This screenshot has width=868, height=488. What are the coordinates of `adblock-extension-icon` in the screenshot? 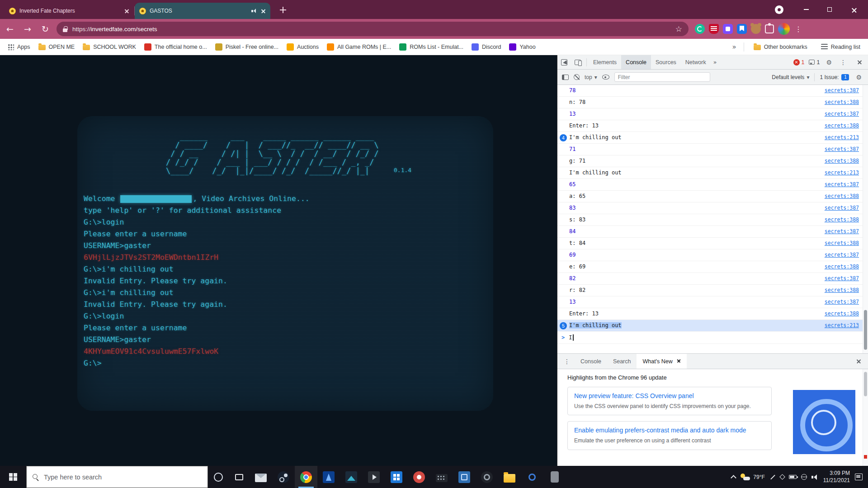 It's located at (714, 29).